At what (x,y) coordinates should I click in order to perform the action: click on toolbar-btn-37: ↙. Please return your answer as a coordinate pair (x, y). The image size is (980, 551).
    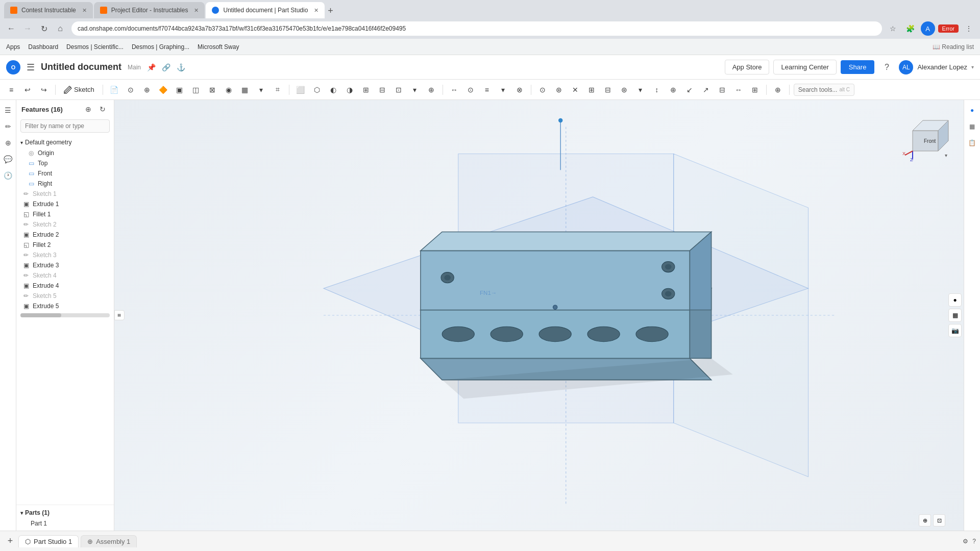
    Looking at the image, I should click on (690, 90).